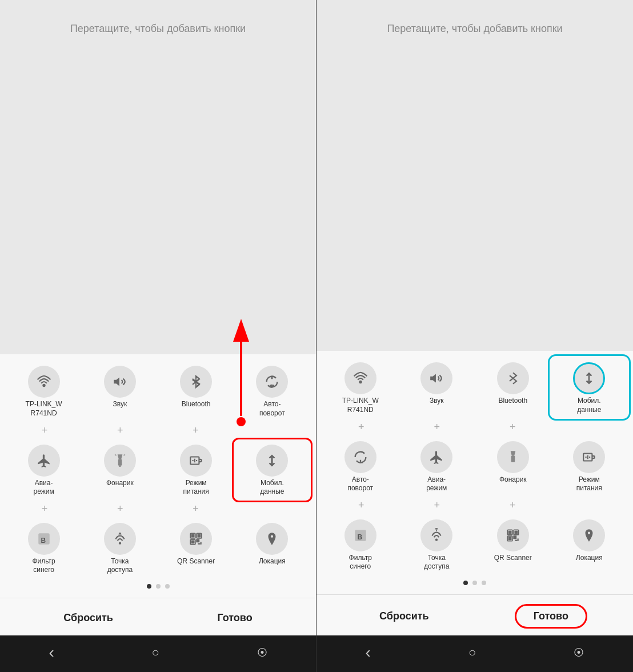 This screenshot has height=672, width=633. What do you see at coordinates (45, 509) in the screenshot?
I see `add-cell-5: +` at bounding box center [45, 509].